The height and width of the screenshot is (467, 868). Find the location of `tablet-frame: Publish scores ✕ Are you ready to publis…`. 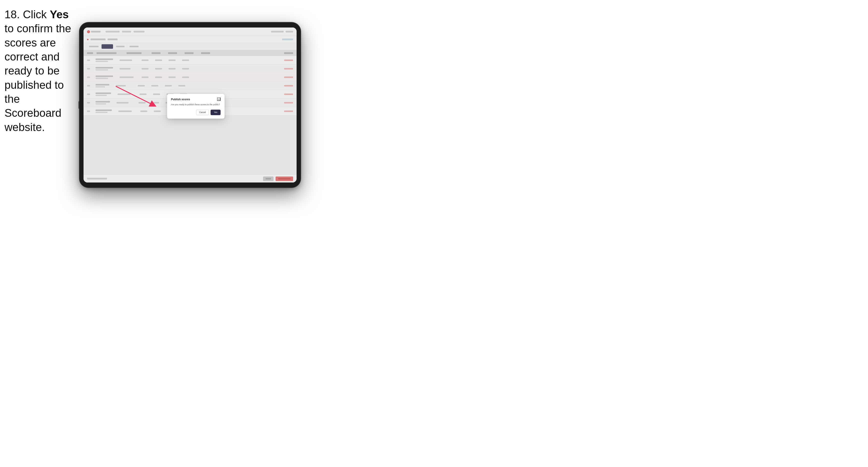

tablet-frame: Publish scores ✕ Are you ready to publis… is located at coordinates (190, 105).